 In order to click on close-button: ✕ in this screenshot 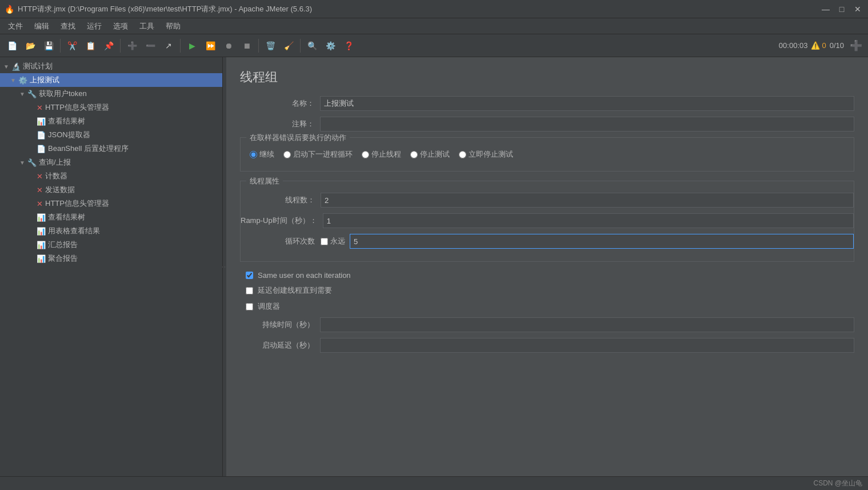, I will do `click(858, 9)`.